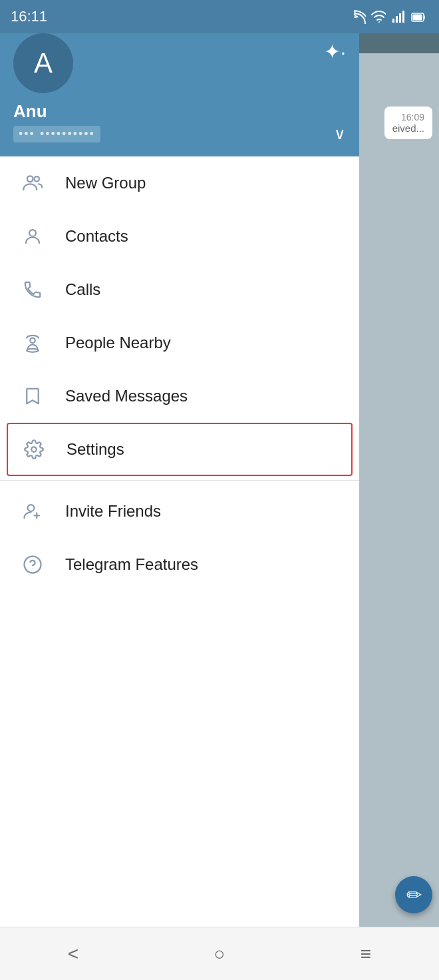  Describe the element at coordinates (414, 895) in the screenshot. I see `compose-button: ✏` at that location.